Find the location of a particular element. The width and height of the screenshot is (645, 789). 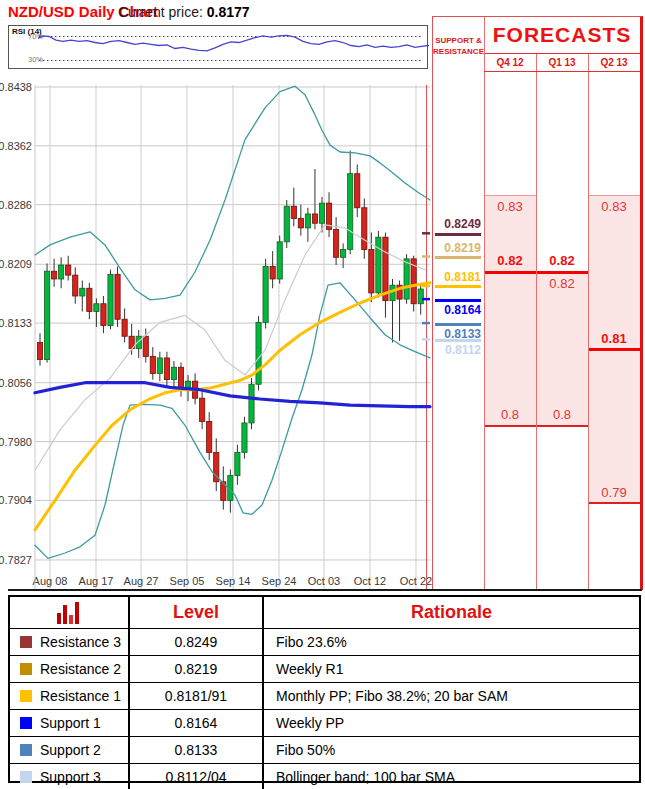

sr-level-label: 0.8219 is located at coordinates (457, 248).